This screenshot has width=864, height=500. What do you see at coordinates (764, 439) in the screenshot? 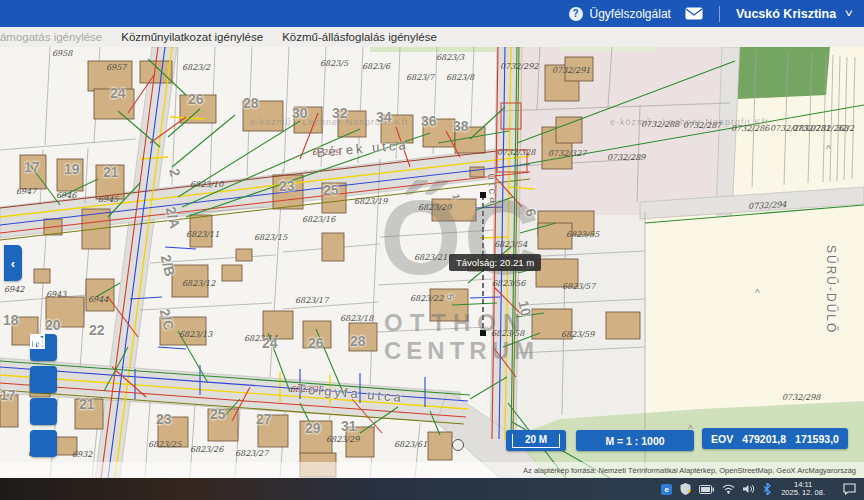
I see `eov-x: 479201,8` at bounding box center [764, 439].